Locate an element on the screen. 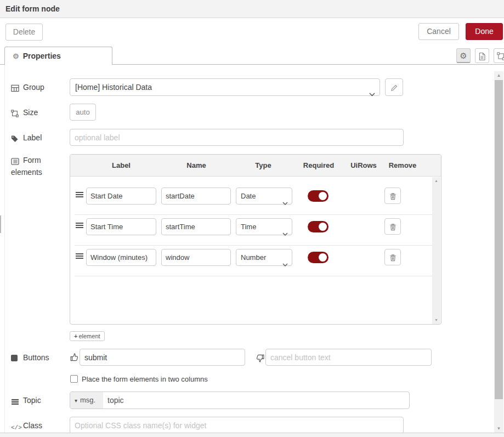 This screenshot has height=437, width=504. topic-type-dropdown: ▾msg. is located at coordinates (87, 400).